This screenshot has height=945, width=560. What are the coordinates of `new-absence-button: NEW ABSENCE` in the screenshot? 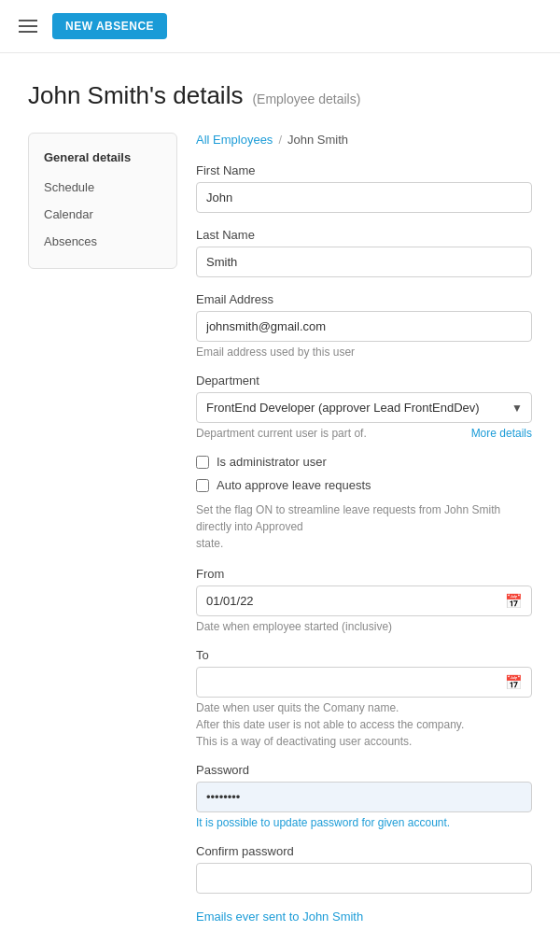 It's located at (110, 26).